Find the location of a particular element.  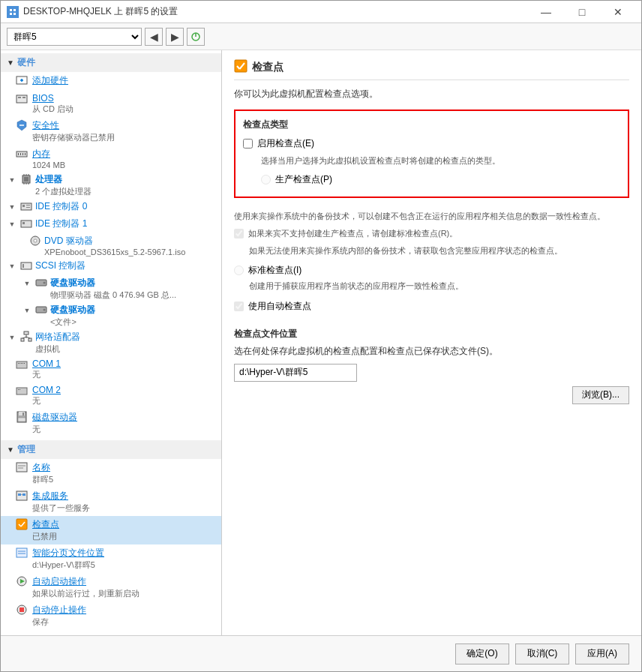

sidebar-item-com1: COM 1 无 is located at coordinates (111, 369).